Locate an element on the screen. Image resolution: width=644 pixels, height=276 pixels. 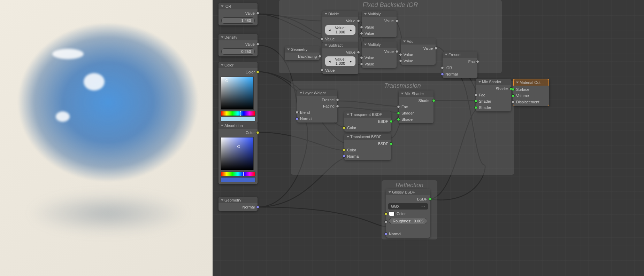
node-ior: IOR Value 1.480 is located at coordinates (238, 14).